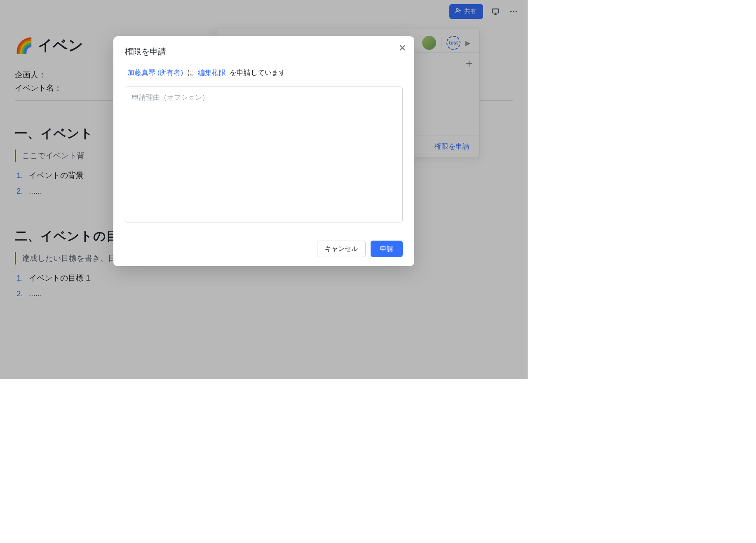  Describe the element at coordinates (190, 73) in the screenshot. I see `to-text: に` at that location.